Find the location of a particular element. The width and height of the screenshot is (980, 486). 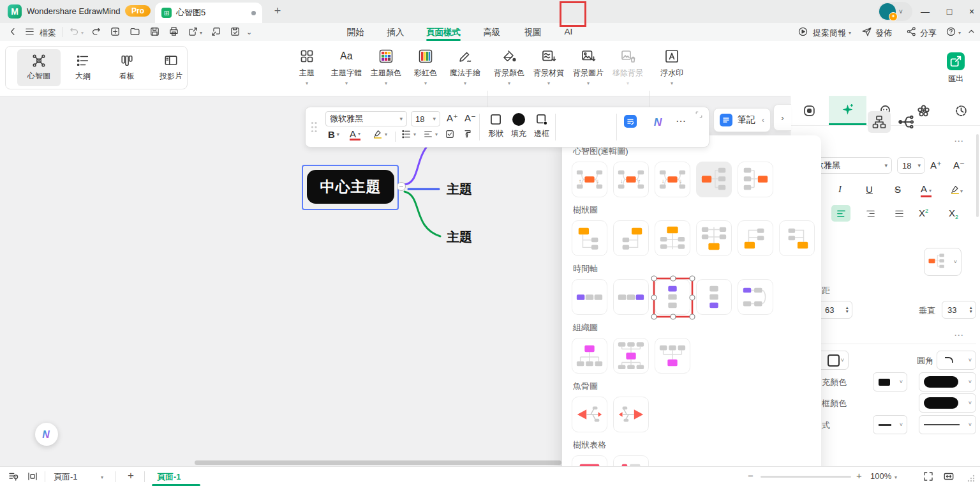

zoom-slider is located at coordinates (806, 476).